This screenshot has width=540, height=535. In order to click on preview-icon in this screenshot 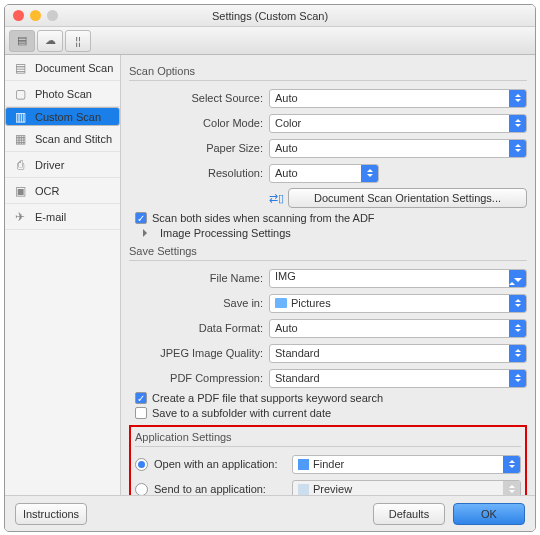, I will do `click(304, 490)`.